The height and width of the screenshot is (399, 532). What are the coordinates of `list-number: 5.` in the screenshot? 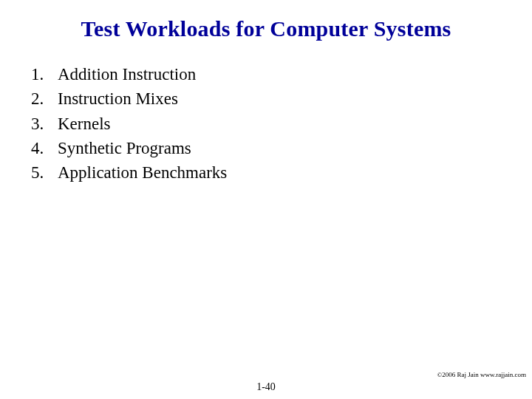 It's located at (44, 173).